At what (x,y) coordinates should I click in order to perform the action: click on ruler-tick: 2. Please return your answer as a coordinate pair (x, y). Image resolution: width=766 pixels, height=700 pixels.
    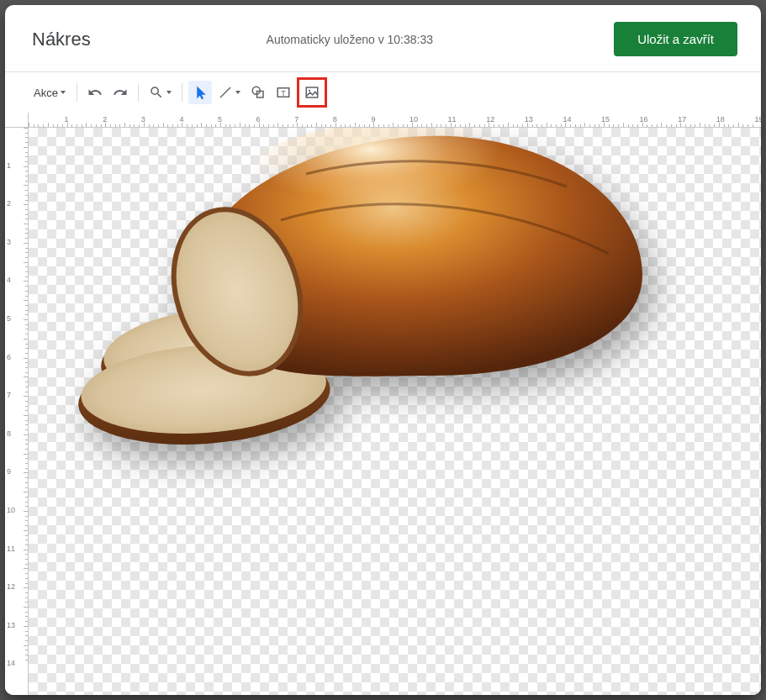
    Looking at the image, I should click on (8, 203).